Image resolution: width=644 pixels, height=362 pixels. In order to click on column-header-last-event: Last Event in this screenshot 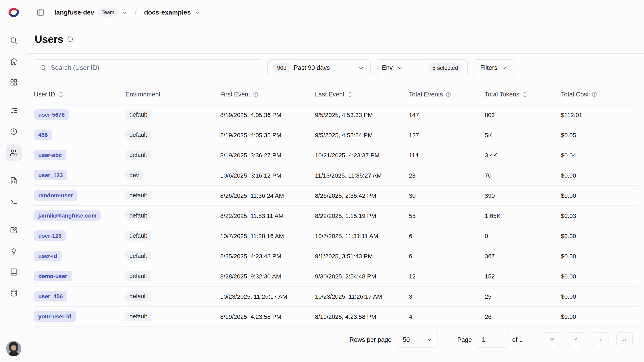, I will do `click(362, 95)`.